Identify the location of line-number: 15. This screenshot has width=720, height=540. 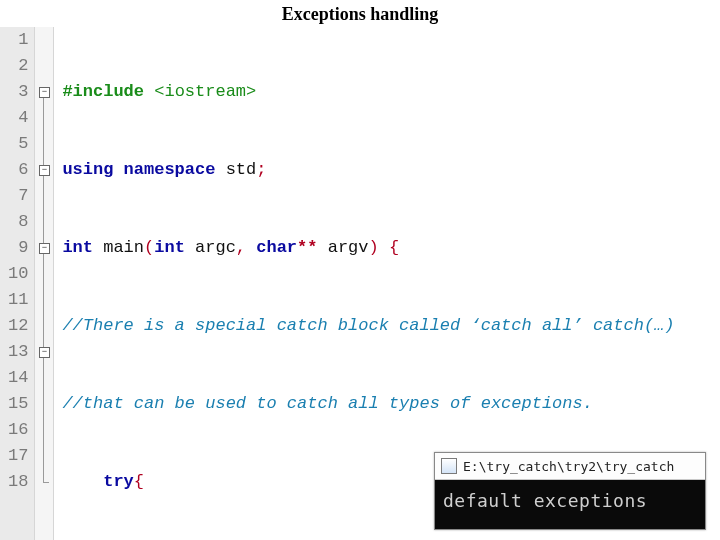
(18, 404).